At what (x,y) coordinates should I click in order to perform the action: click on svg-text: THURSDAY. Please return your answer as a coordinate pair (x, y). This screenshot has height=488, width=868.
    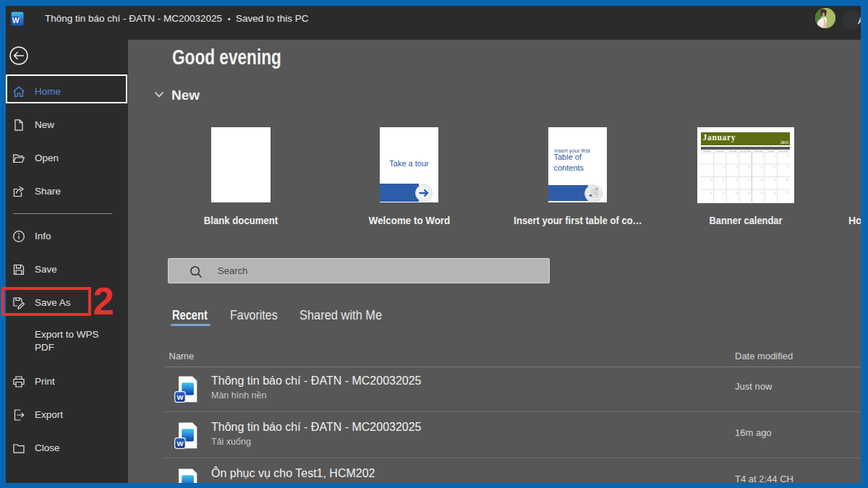
    Looking at the image, I should click on (758, 152).